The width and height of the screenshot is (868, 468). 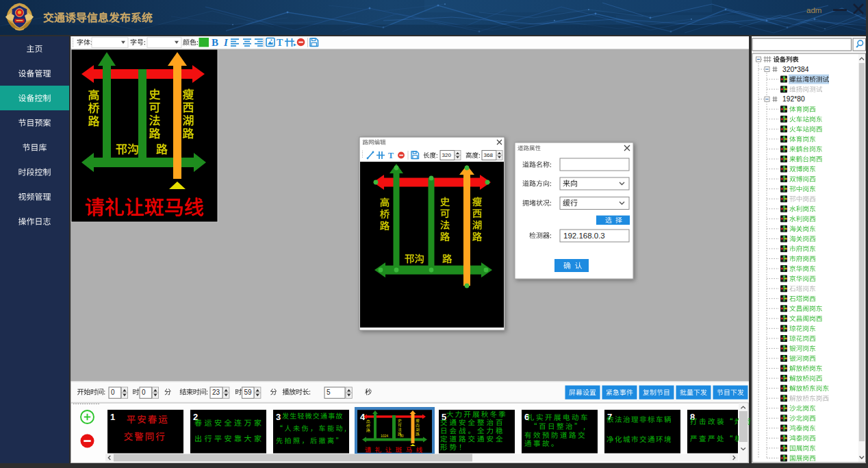 What do you see at coordinates (585, 236) in the screenshot?
I see `svg-text: 192.168.0.3` at bounding box center [585, 236].